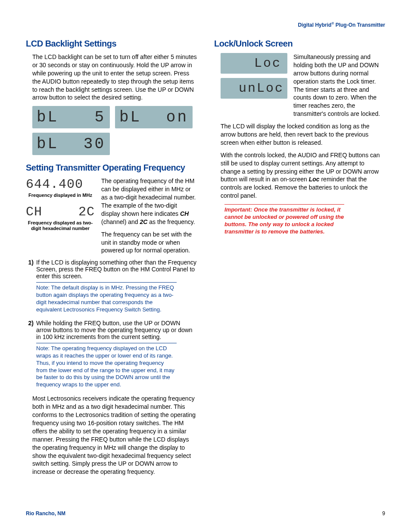 This screenshot has height=532, width=411. What do you see at coordinates (116, 330) in the screenshot?
I see `step-2-body: While holding the FREQ button, use the U…` at bounding box center [116, 330].